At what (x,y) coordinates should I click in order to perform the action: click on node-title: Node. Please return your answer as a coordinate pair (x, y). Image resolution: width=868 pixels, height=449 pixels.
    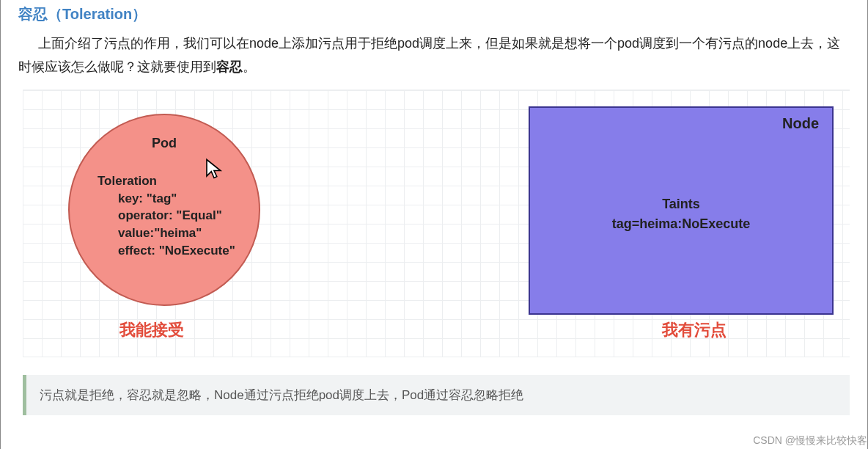
    Looking at the image, I should click on (801, 123).